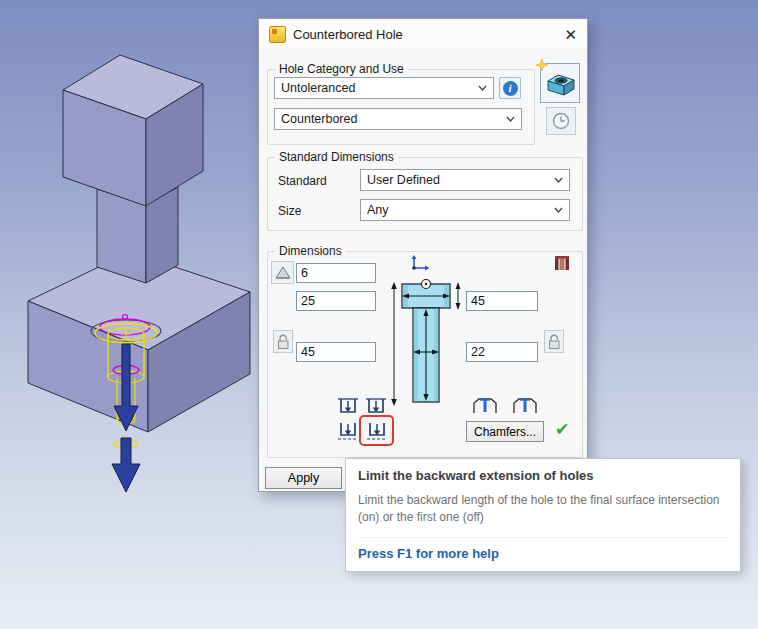  Describe the element at coordinates (465, 210) in the screenshot. I see `size-dropdown: Any` at that location.